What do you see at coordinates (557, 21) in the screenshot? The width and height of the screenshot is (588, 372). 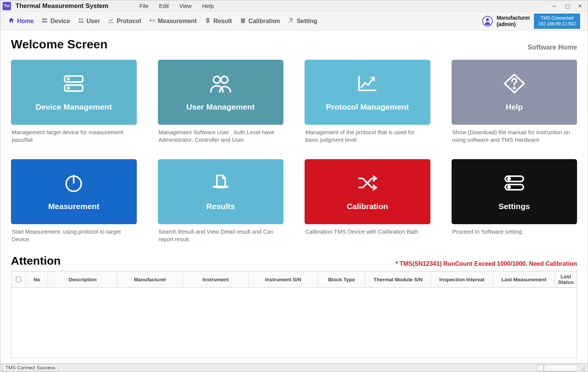 I see `connection-badge: TMS Connected 192.168.99.11:502` at bounding box center [557, 21].